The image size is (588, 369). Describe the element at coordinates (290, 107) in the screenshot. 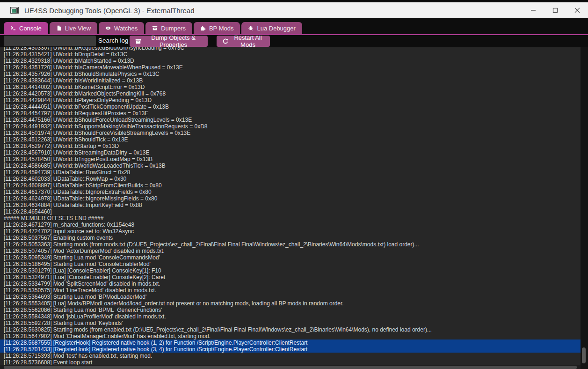

I see `log-line: [11:26:28.4444051] UWorld::bPostTickComp…` at that location.